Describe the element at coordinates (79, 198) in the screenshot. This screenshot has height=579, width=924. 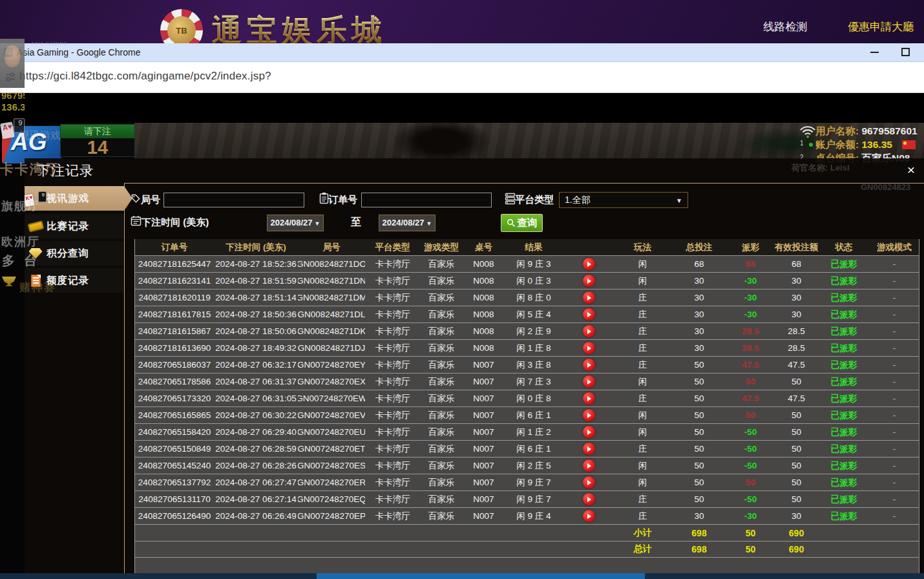
I see `tab-video-games: 9 K♥ 视讯游戏` at that location.